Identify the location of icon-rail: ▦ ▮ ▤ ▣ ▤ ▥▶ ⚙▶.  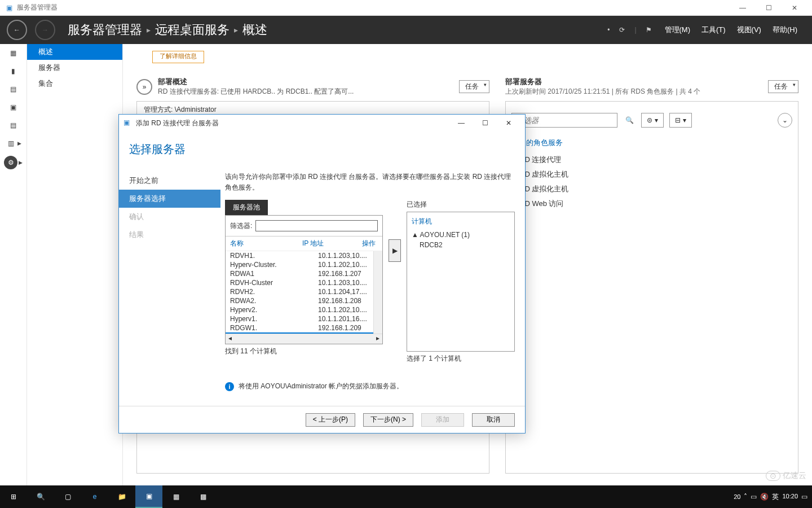
(14, 265).